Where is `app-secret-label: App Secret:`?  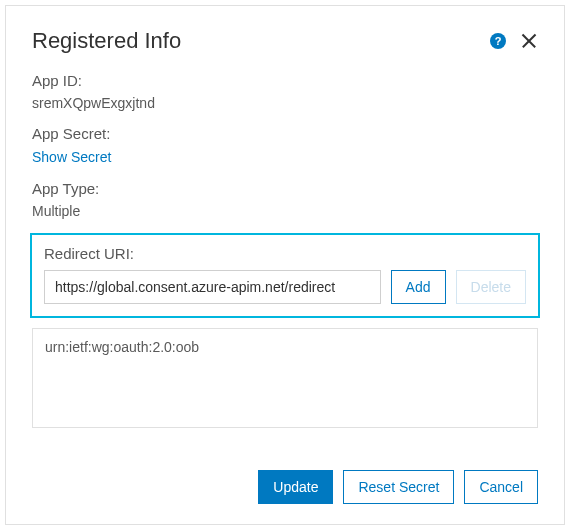 app-secret-label: App Secret: is located at coordinates (285, 134).